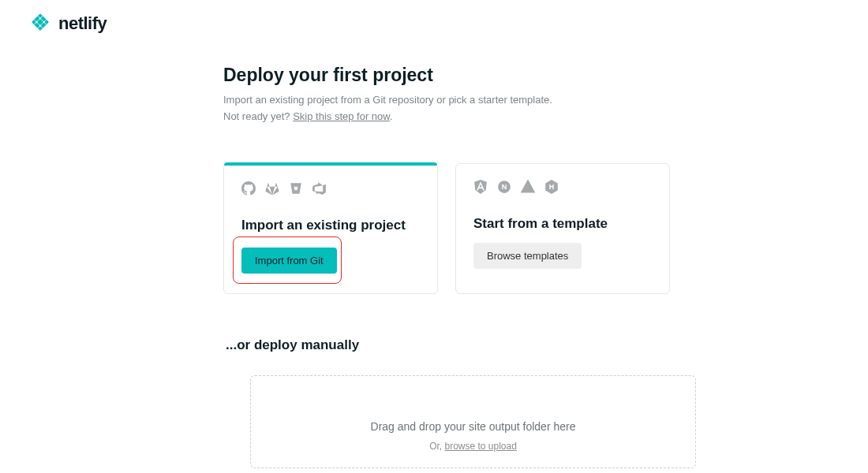 The width and height of the screenshot is (868, 473). What do you see at coordinates (272, 190) in the screenshot?
I see `gitlab-icon` at bounding box center [272, 190].